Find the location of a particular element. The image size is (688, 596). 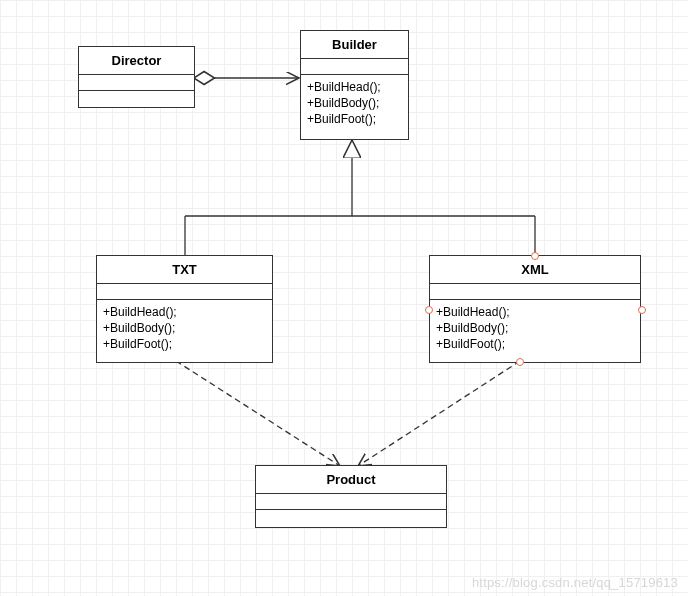

rel-xml-product is located at coordinates (439, 414).